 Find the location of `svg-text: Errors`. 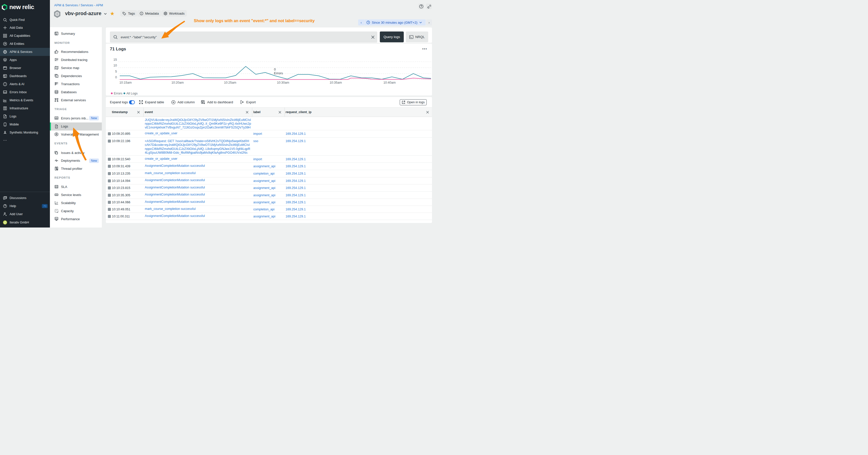

svg-text: Errors is located at coordinates (278, 73).